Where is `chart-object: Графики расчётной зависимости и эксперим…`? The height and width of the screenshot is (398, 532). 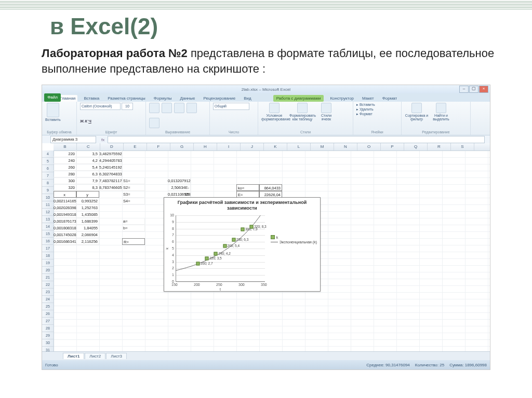
chart-object: Графики расчётной зависимости и эксперим… is located at coordinates (242, 244).